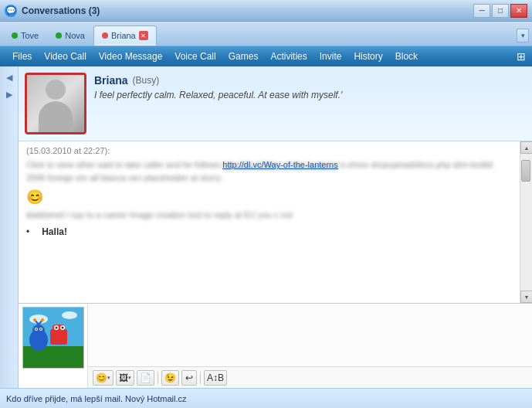 This screenshot has width=532, height=408. What do you see at coordinates (266, 34) in the screenshot?
I see `tab-bar: Tove Nova Briana ✕ ▾` at bounding box center [266, 34].